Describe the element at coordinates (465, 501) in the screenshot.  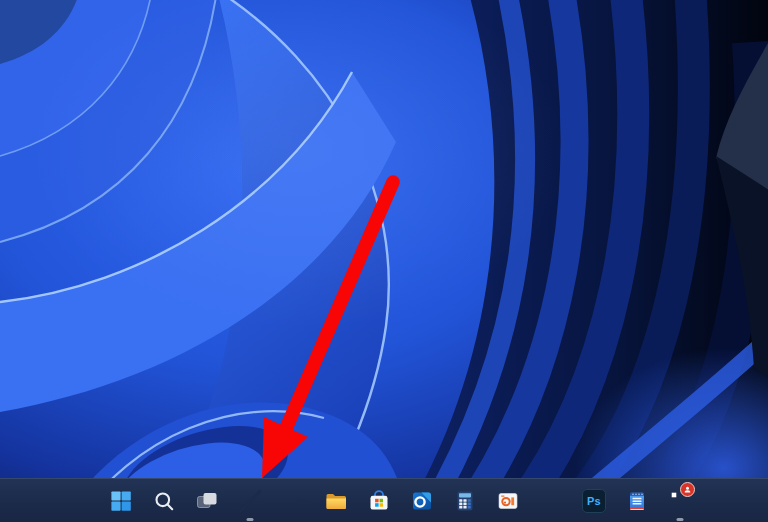
I see `calculator-icon` at that location.